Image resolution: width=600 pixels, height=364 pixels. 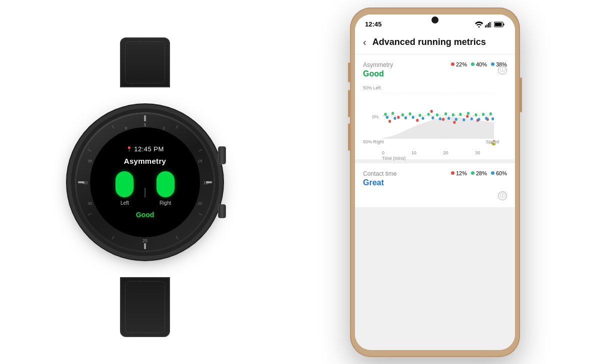 What do you see at coordinates (500, 24) in the screenshot?
I see `battery-icon` at bounding box center [500, 24].